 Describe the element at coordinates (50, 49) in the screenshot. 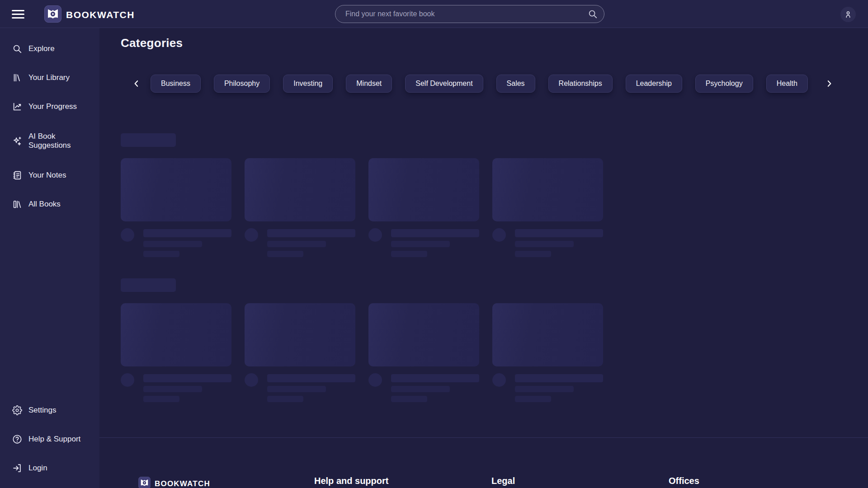

I see `sidebar-item-explore: Explore` at that location.